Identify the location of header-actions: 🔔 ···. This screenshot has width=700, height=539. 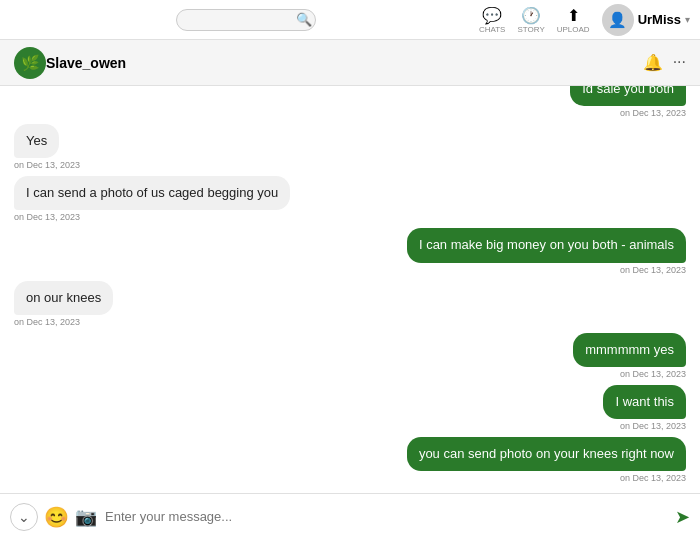
(664, 62).